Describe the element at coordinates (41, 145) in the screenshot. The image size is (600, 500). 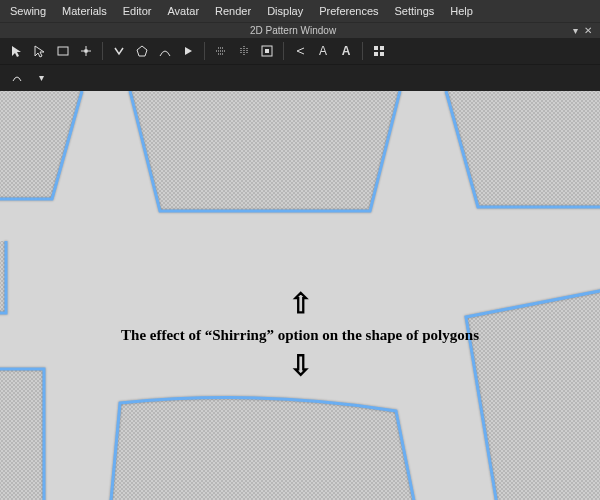
I see `pattern-piece-top-left` at that location.